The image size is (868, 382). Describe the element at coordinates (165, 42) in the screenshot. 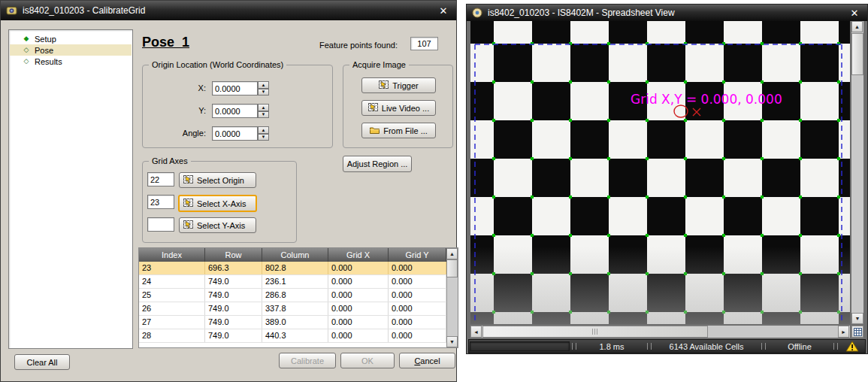

I see `page-title: Pose 1` at that location.